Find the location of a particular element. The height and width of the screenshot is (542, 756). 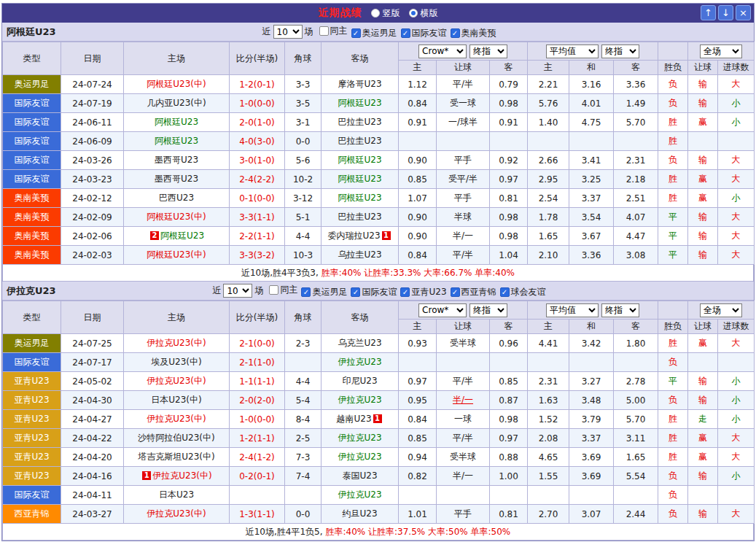

match-type-cell: 亚青U23 is located at coordinates (32, 457).